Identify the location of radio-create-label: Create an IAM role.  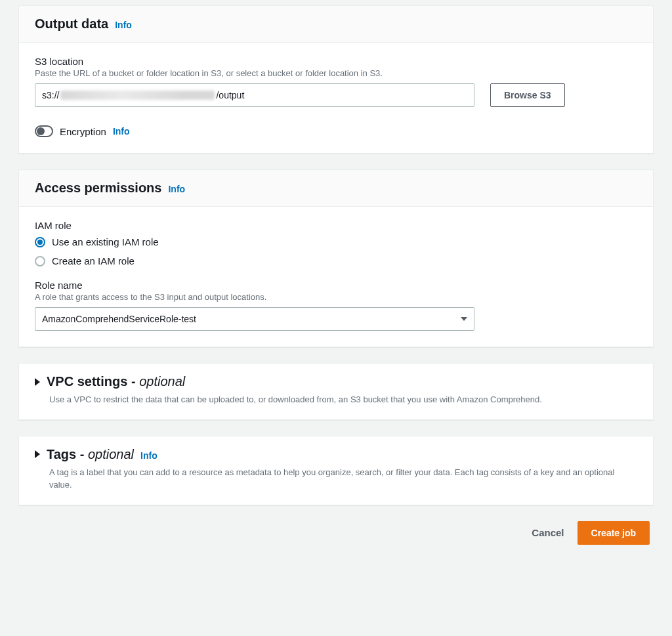
(93, 261).